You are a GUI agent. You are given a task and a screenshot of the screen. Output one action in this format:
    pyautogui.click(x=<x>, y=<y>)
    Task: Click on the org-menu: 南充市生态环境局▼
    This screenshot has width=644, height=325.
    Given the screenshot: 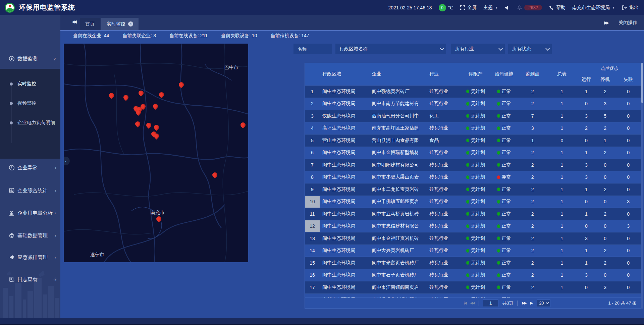 What is the action you would take?
    pyautogui.click(x=594, y=8)
    